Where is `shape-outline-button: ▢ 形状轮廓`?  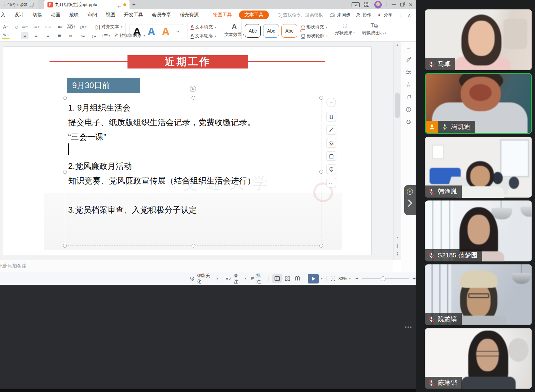
shape-outline-button: ▢ 形状轮廓 is located at coordinates (314, 36).